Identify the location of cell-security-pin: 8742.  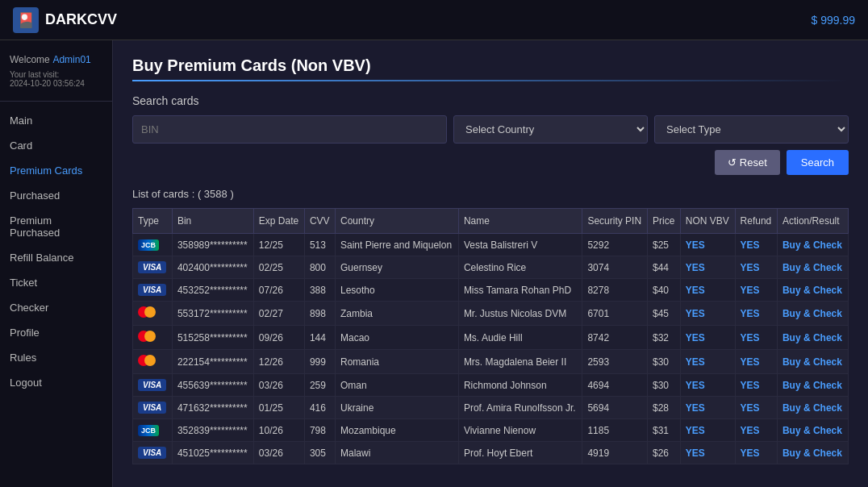
(615, 338).